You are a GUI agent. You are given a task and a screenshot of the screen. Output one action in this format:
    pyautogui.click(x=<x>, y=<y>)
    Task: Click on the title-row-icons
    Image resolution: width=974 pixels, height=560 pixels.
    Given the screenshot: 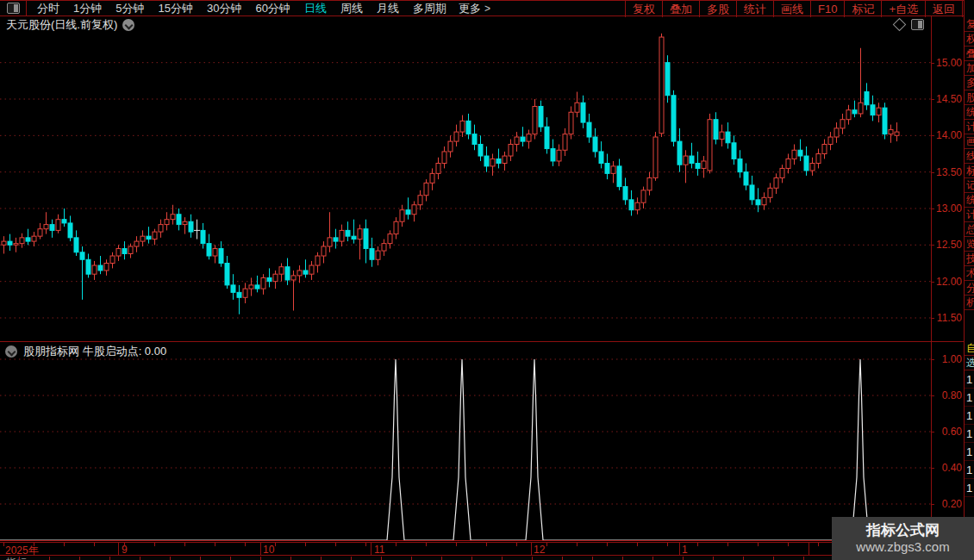 What is the action you would take?
    pyautogui.click(x=909, y=24)
    